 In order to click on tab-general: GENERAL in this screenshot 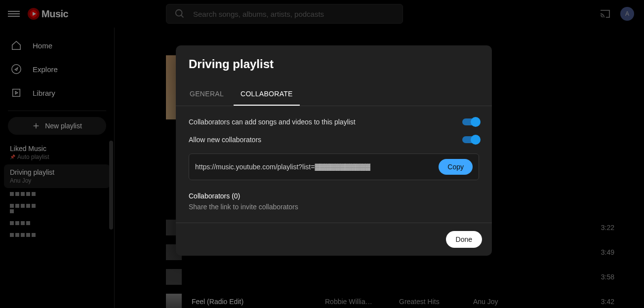, I will do `click(206, 95)`.